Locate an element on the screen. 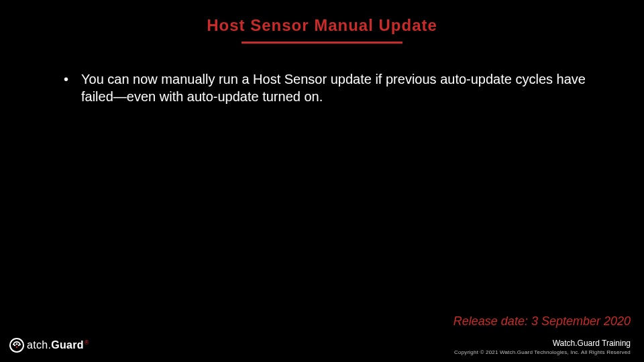 Image resolution: width=644 pixels, height=362 pixels. logo-registered: ® is located at coordinates (87, 343).